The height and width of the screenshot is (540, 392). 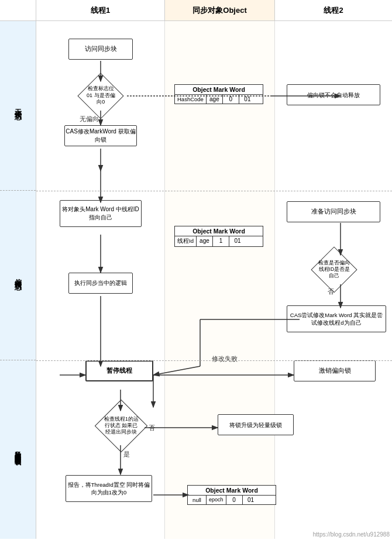 What do you see at coordinates (251, 500) in the screenshot?
I see `omw3-cell-3: 01` at bounding box center [251, 500].